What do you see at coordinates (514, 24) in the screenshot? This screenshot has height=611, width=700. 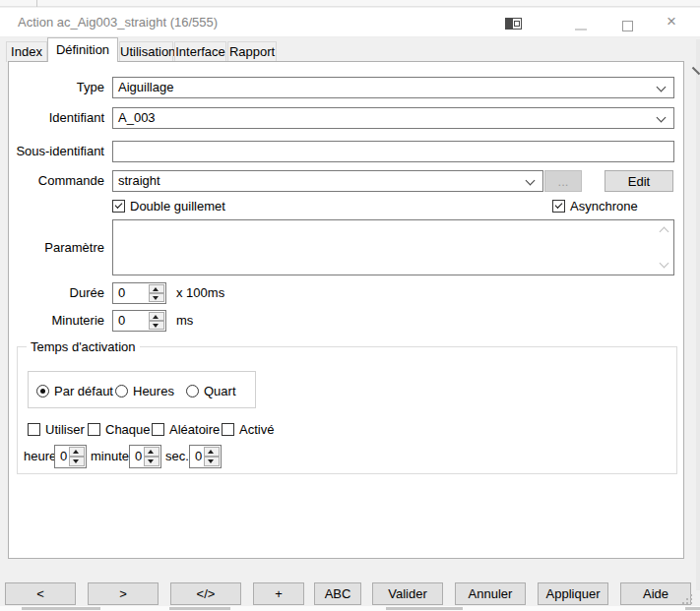 I see `window-preview-icon` at bounding box center [514, 24].